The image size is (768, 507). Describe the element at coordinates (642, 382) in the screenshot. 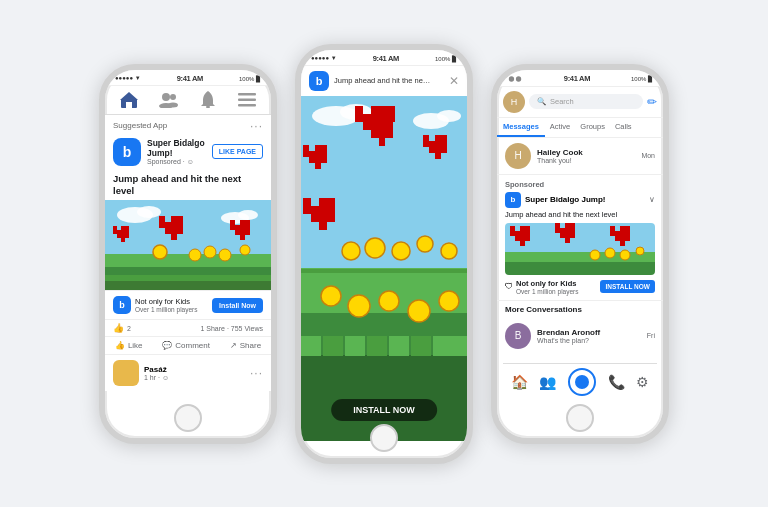

I see `nav-settings: ⚙` at that location.